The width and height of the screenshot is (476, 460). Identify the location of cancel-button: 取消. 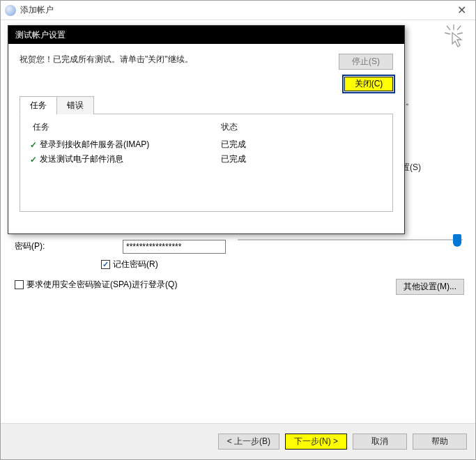
(380, 442).